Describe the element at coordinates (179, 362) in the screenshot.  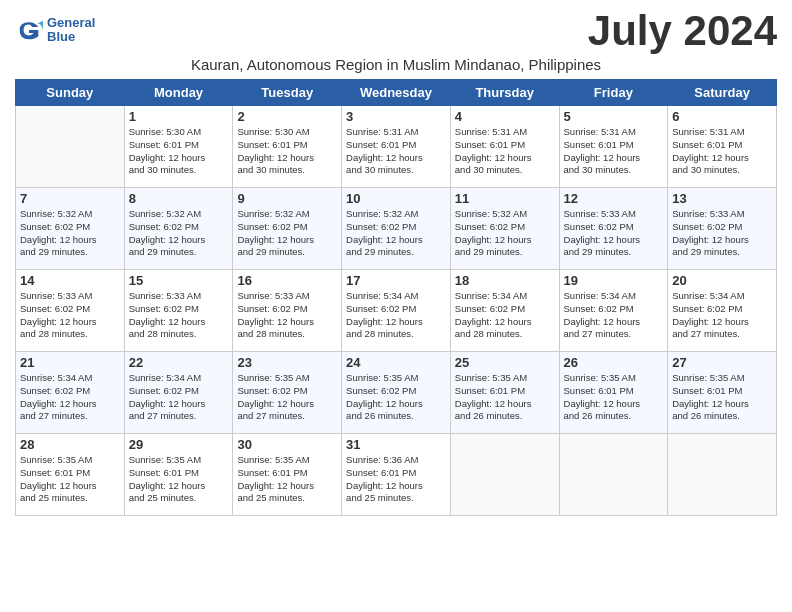
I see `day-number: 22` at that location.